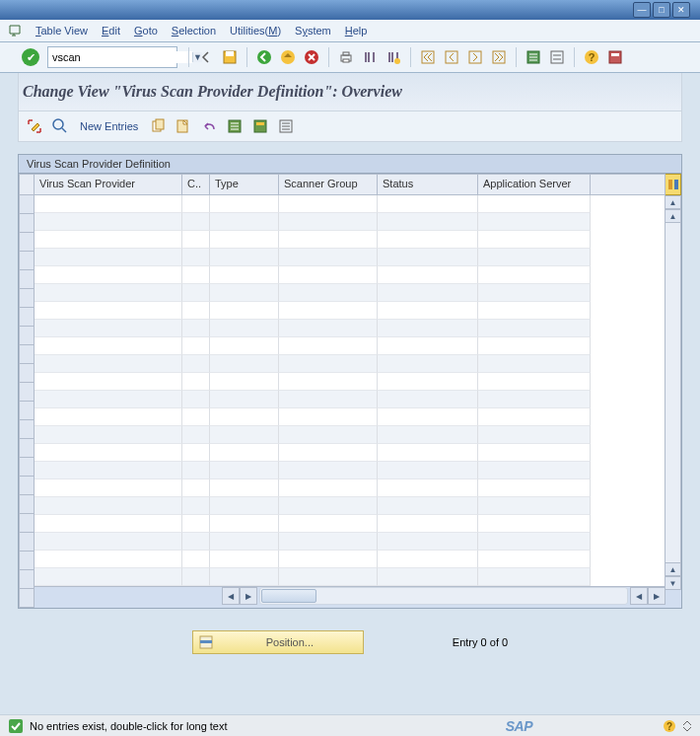  I want to click on copy-icon, so click(158, 126).